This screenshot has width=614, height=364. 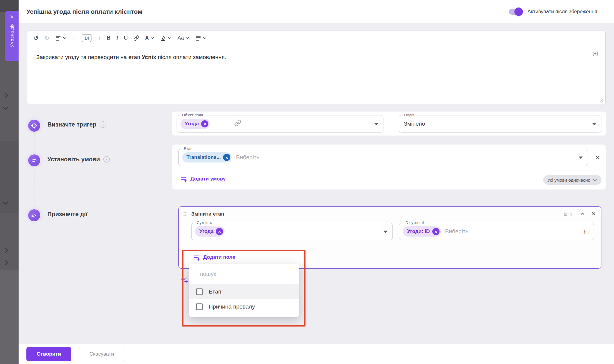 What do you see at coordinates (409, 115) in the screenshot?
I see `field-label: Подія` at bounding box center [409, 115].